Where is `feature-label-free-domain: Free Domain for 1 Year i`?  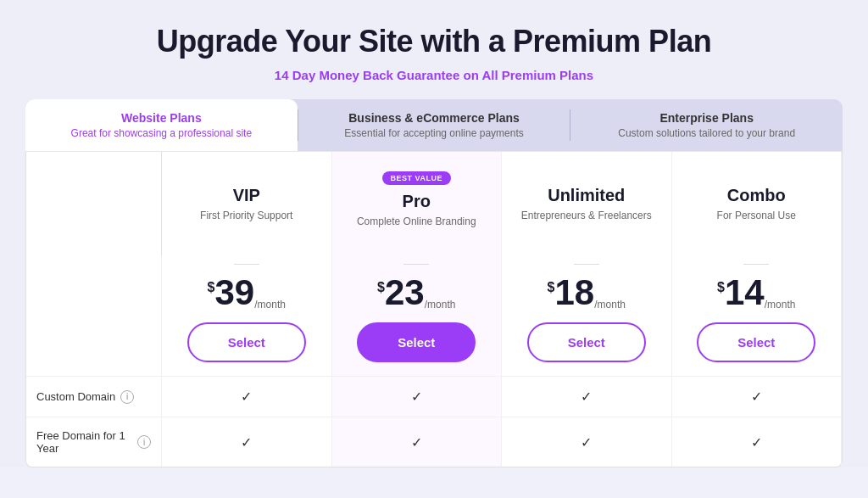
feature-label-free-domain: Free Domain for 1 Year i is located at coordinates (94, 441).